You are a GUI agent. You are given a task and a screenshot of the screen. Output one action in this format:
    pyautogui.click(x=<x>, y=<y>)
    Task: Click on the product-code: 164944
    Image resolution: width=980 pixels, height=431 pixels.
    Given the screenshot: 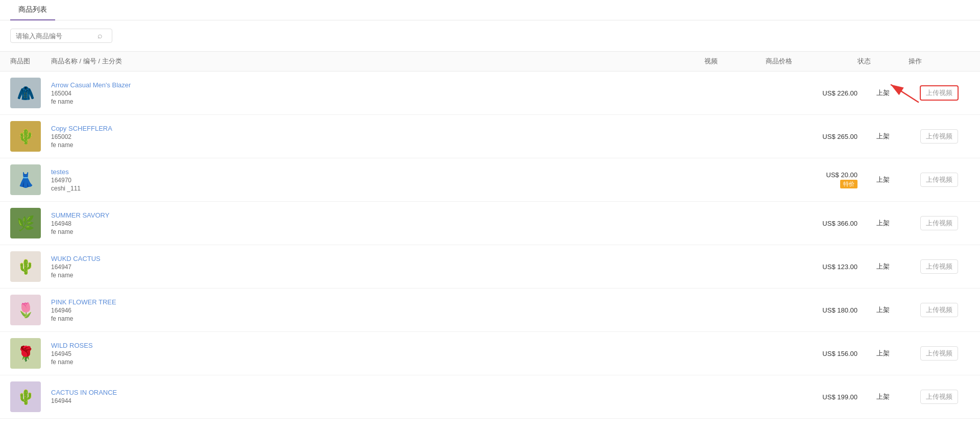 What is the action you would take?
    pyautogui.click(x=378, y=401)
    